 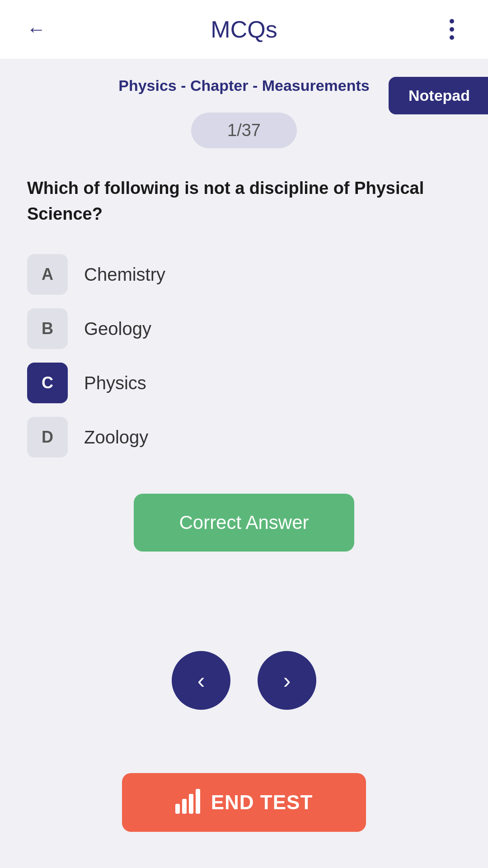 I want to click on header: ← MCQs, so click(x=244, y=29).